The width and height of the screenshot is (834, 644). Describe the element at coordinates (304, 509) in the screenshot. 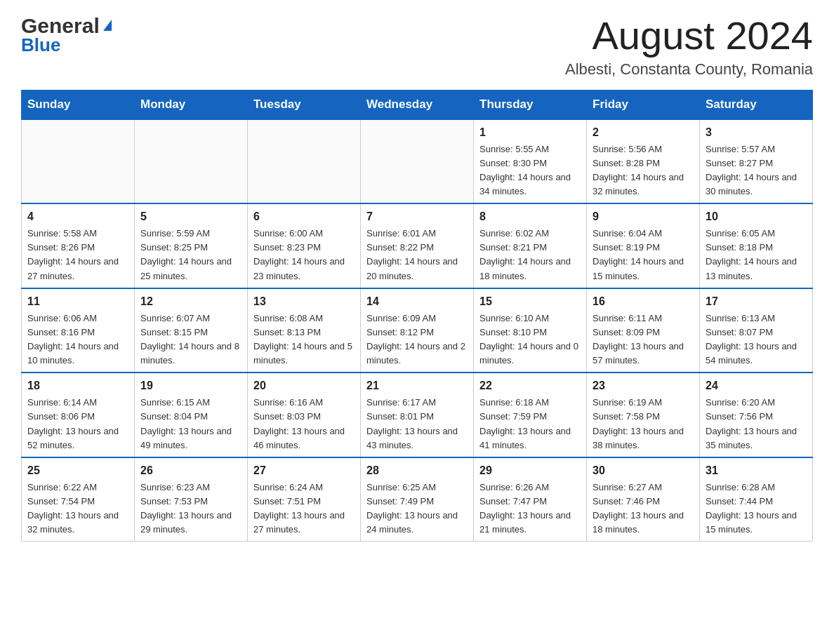

I see `day-info: Sunrise: 6:24 AM Sunset: 7:51 PM Dayligh…` at that location.